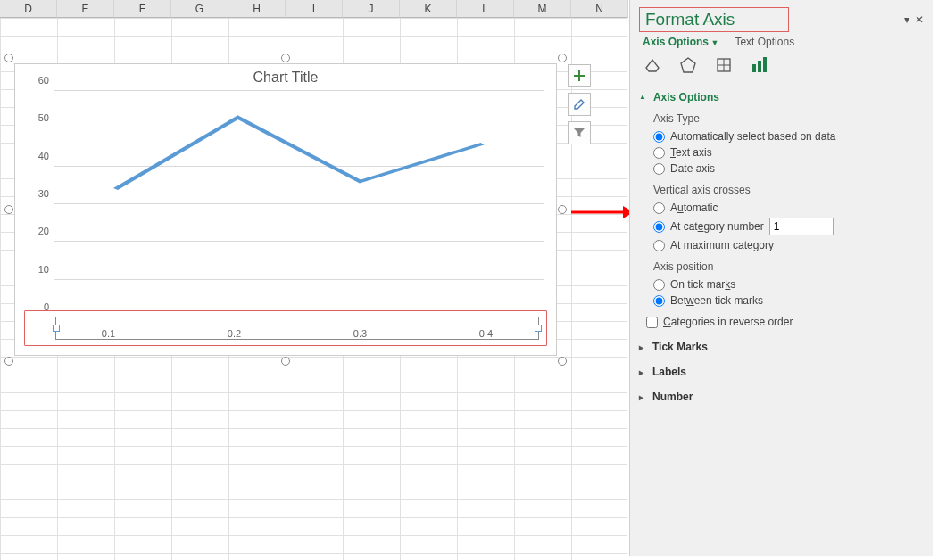  Describe the element at coordinates (44, 80) in the screenshot. I see `y-tick-label: 60` at that location.